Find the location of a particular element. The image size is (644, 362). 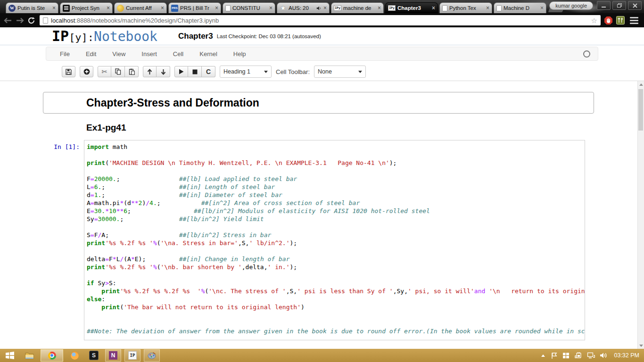

onenote-taskbar-button: N is located at coordinates (113, 355).